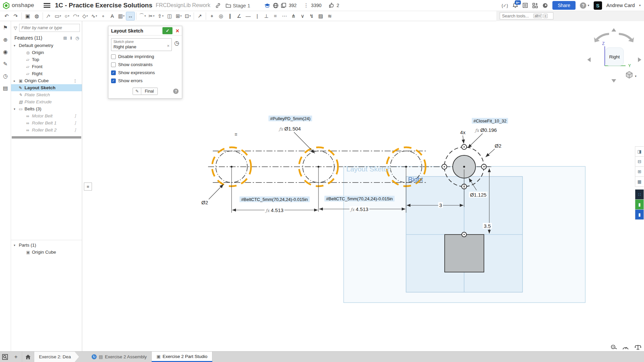  What do you see at coordinates (257, 16) in the screenshot?
I see `vertical-constraint-icon: |` at bounding box center [257, 16].